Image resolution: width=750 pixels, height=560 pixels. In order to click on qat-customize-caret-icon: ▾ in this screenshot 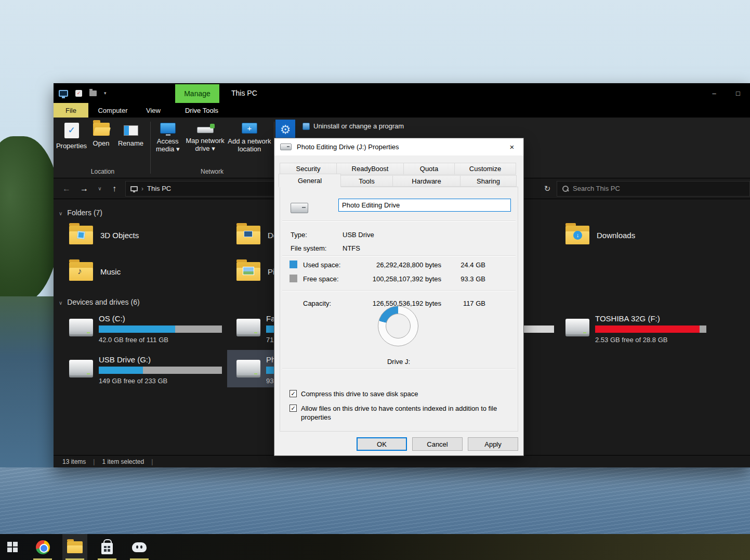, I will do `click(105, 93)`.